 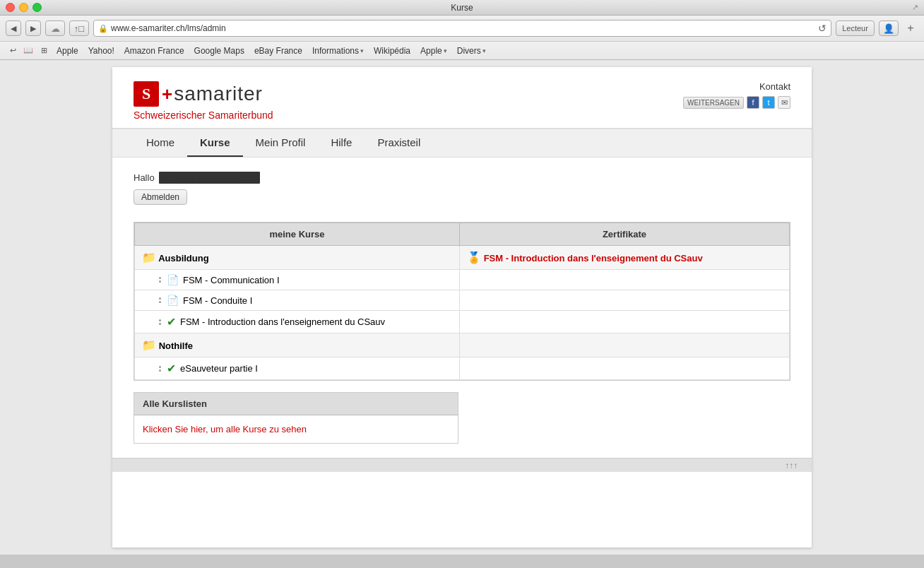 What do you see at coordinates (68, 51) in the screenshot?
I see `bookmark-apple-1: Apple` at bounding box center [68, 51].